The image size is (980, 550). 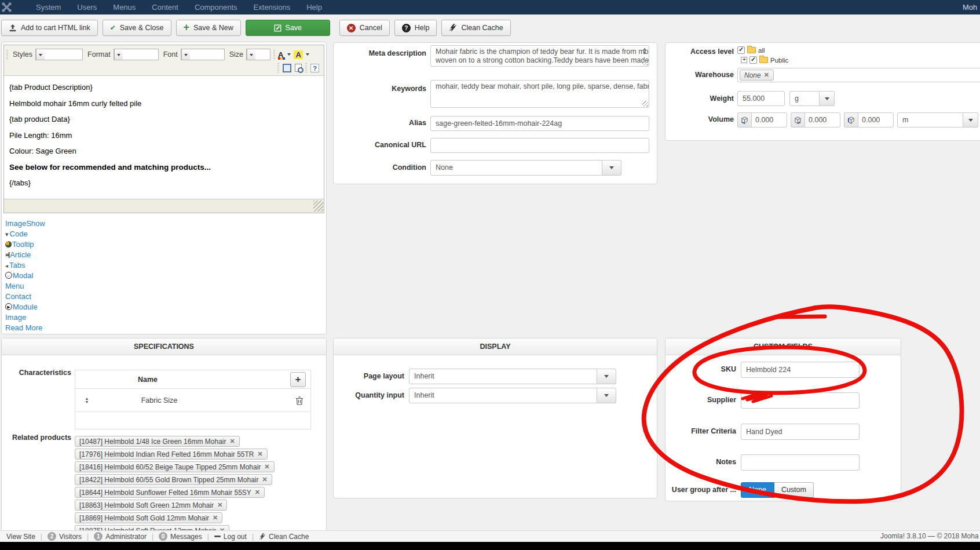 What do you see at coordinates (164, 151) in the screenshot?
I see `editor-line: Colour: Sage Green` at bounding box center [164, 151].